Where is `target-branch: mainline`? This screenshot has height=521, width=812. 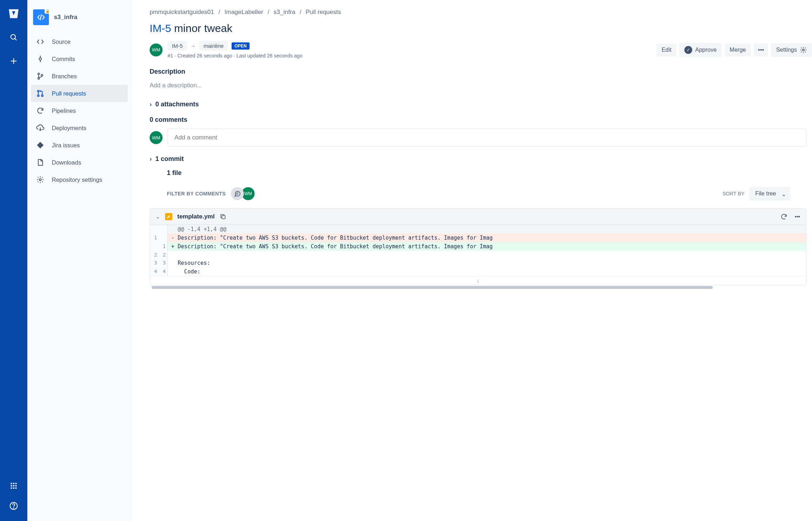
target-branch: mainline is located at coordinates (214, 46).